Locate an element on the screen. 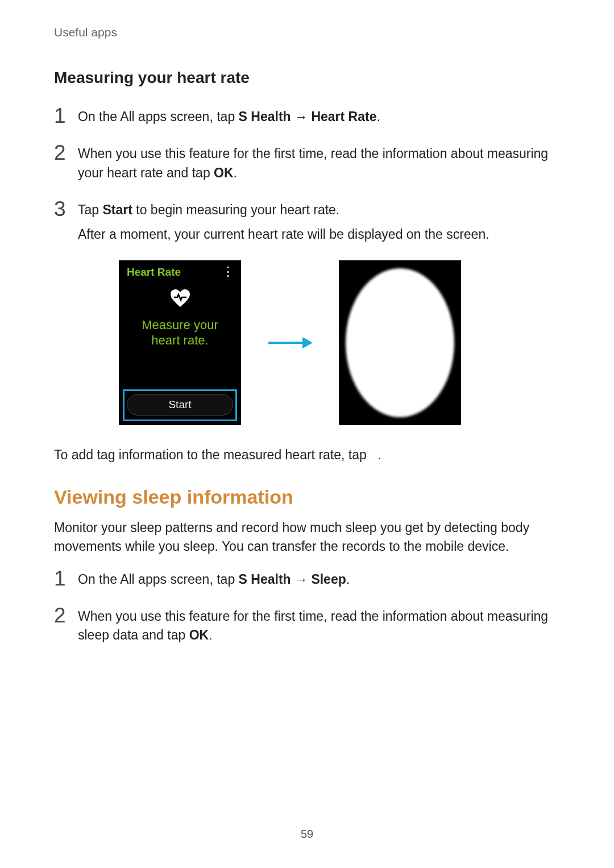 The height and width of the screenshot is (868, 614). bold-text: Heart Rate is located at coordinates (343, 117).